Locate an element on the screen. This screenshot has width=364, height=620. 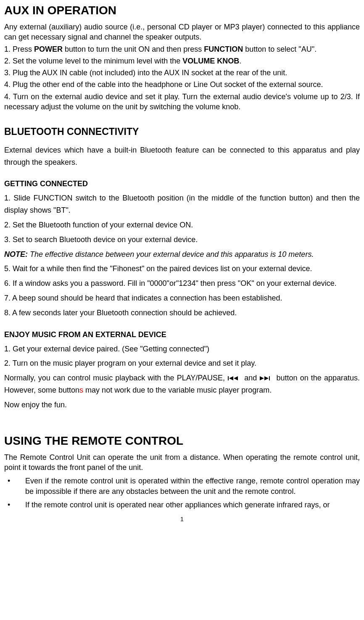
remote-bullet-1: Even if the remote control unit is opera… is located at coordinates (182, 486).